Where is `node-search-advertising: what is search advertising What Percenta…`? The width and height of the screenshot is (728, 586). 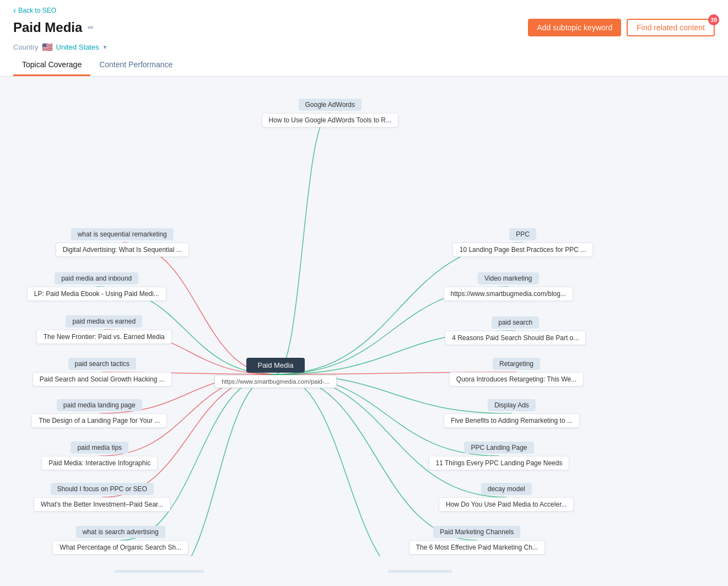
node-search-advertising: what is search advertising What Percenta… is located at coordinates (121, 540).